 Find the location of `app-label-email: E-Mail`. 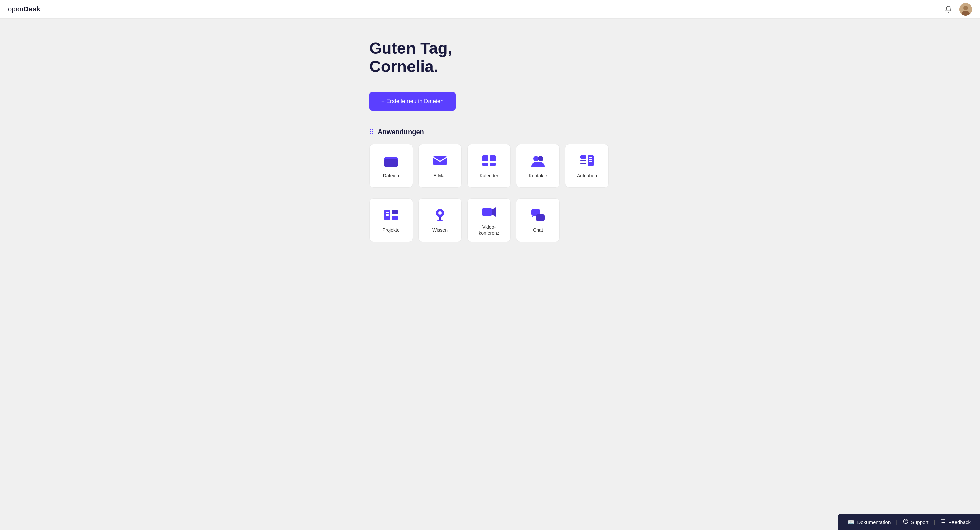

app-label-email: E-Mail is located at coordinates (440, 176).